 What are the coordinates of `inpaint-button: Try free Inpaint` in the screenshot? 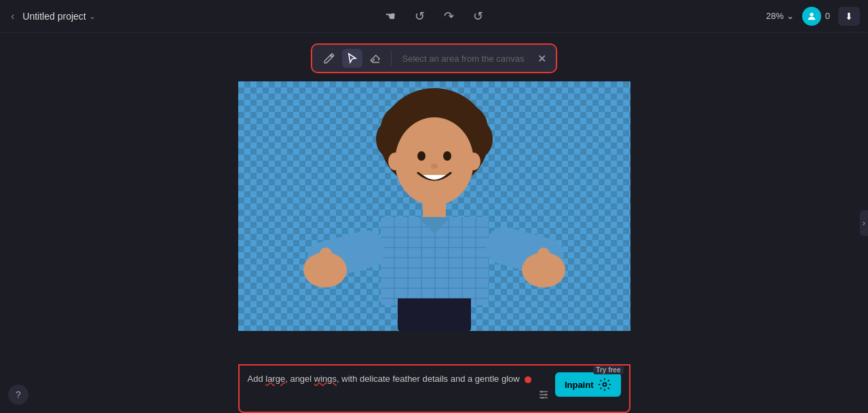 It's located at (588, 385).